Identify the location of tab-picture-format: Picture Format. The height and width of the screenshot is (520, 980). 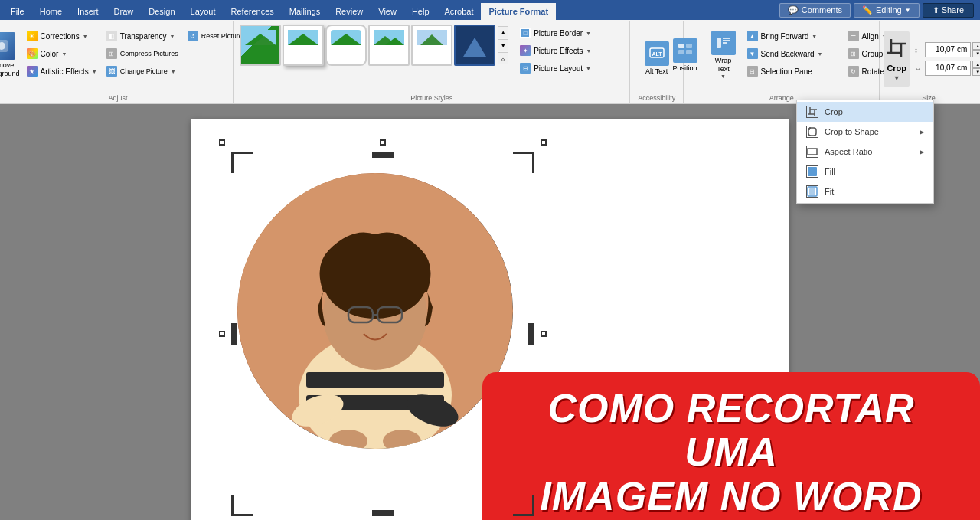
(518, 11).